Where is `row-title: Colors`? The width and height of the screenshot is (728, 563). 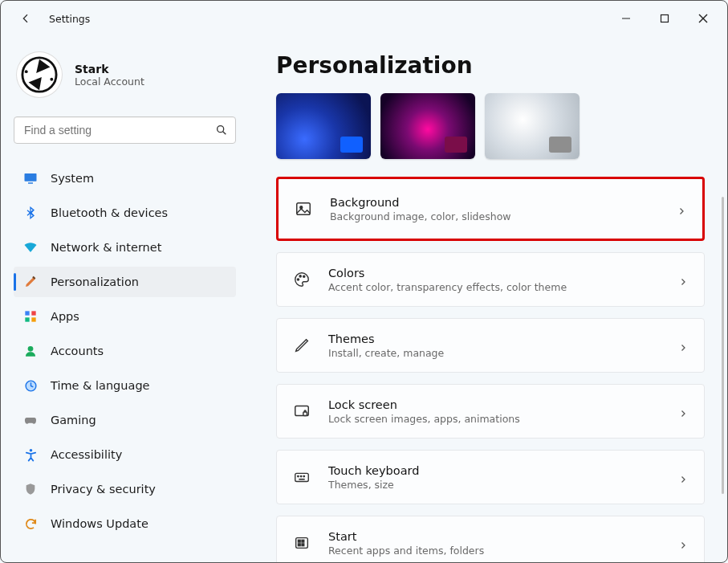
row-title: Colors is located at coordinates (448, 273).